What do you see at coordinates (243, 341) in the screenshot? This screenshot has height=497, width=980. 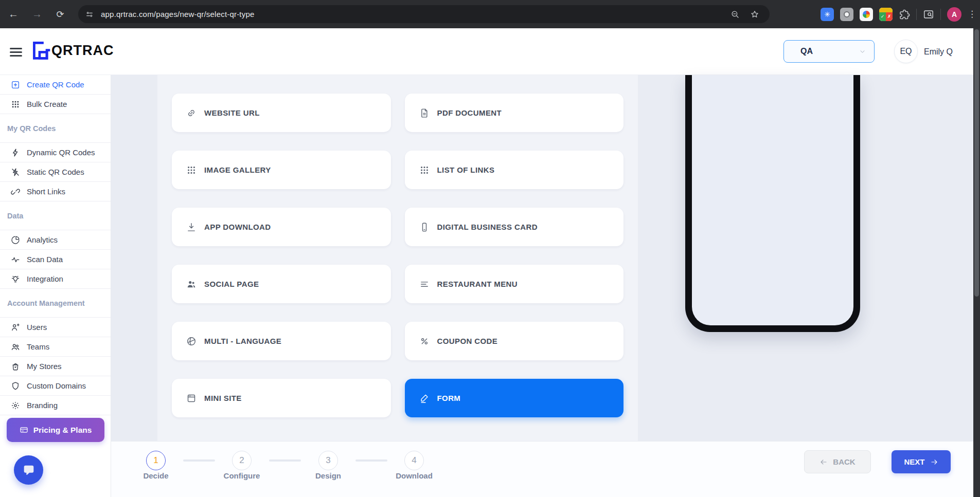 I see `qr-type-label: MULTI - LANGUAGE` at bounding box center [243, 341].